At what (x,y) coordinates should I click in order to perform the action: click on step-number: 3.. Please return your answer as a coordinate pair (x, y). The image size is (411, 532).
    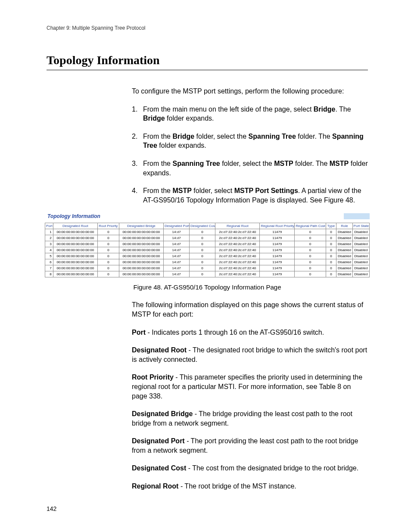
    Looking at the image, I should click on (137, 168).